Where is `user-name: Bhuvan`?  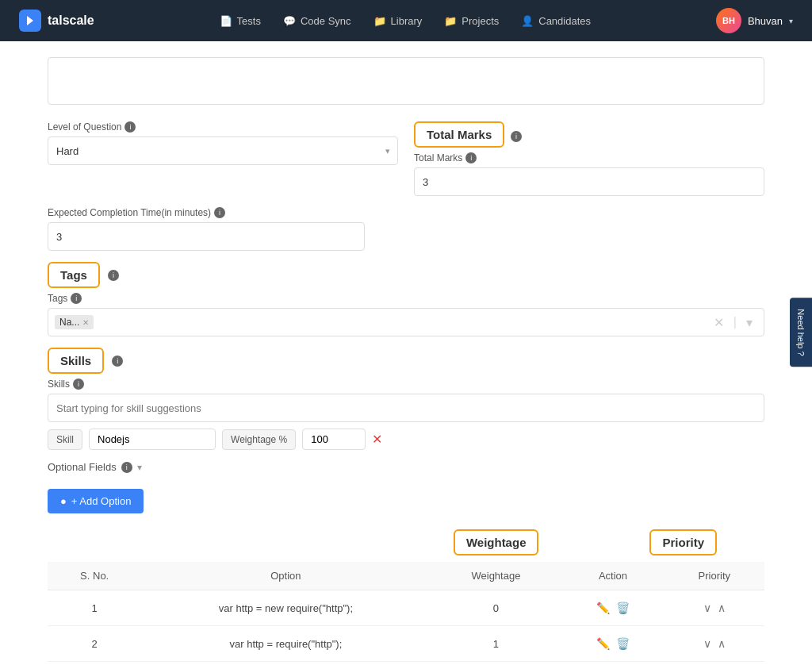
user-name: Bhuvan is located at coordinates (765, 21).